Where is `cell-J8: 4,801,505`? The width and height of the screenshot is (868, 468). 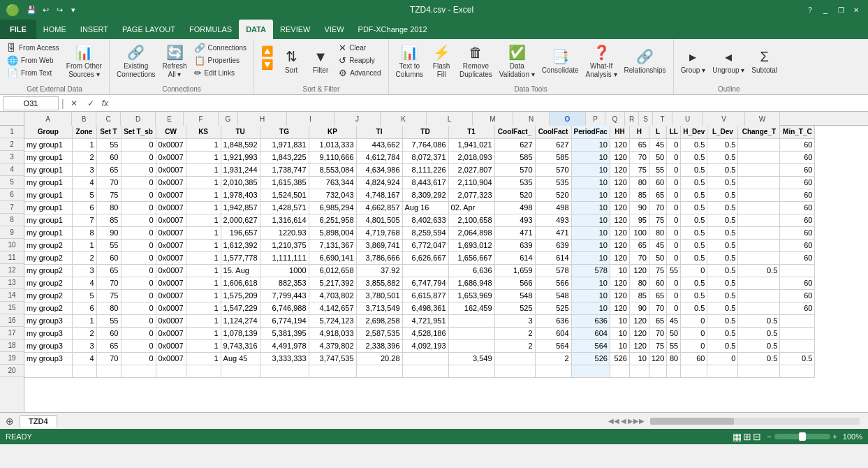
cell-J8: 4,801,505 is located at coordinates (379, 220).